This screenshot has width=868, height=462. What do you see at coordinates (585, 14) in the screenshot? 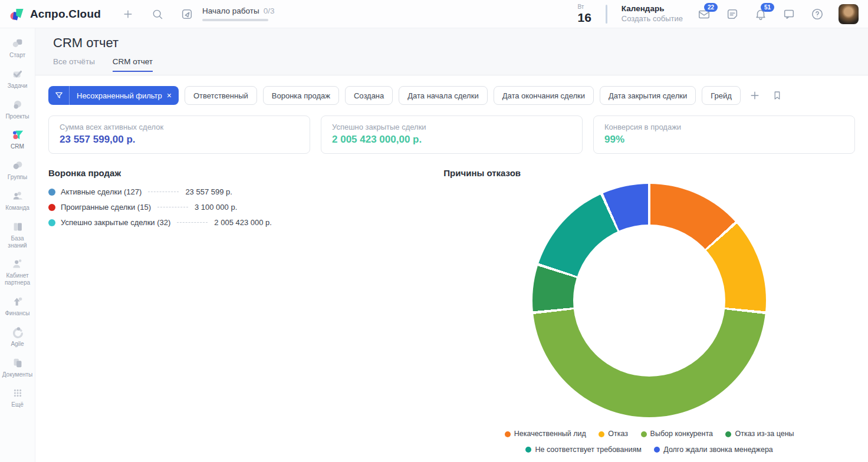
I see `date-widget: Вт 16` at bounding box center [585, 14].